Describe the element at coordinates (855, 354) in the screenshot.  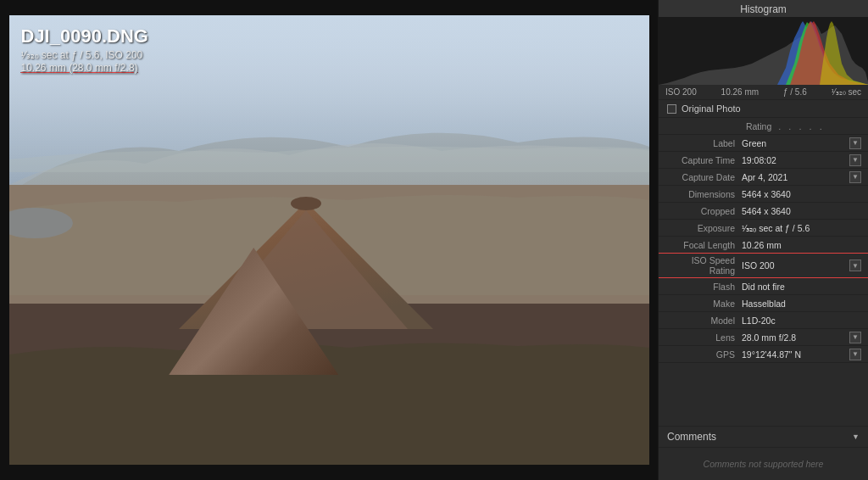
I see `gps-icon: ▼` at that location.